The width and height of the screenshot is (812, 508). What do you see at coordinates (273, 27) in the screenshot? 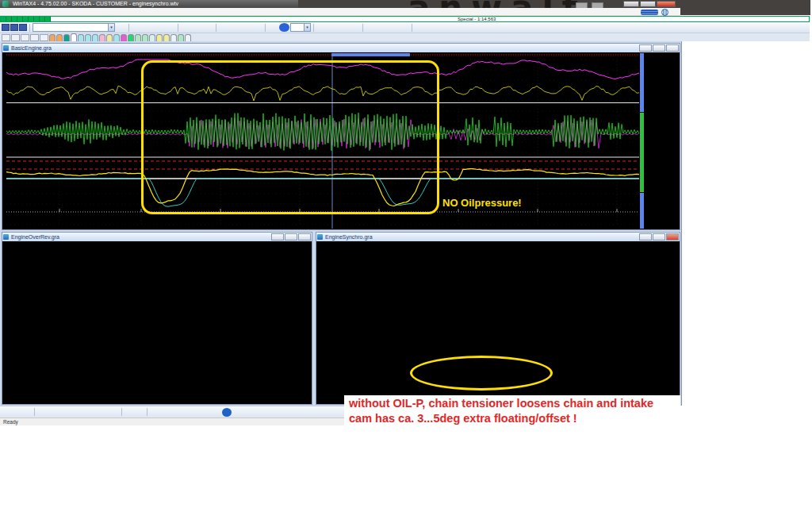
I see `alarm-icon` at bounding box center [273, 27].